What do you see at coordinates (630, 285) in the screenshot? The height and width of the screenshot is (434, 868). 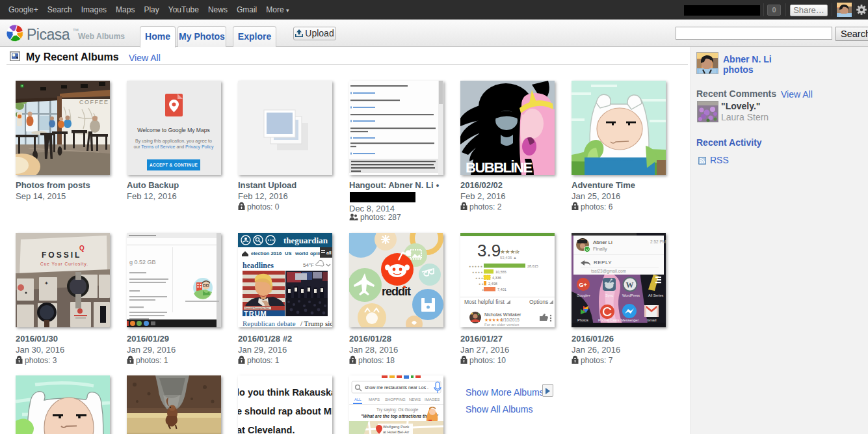 I see `svg-text: W` at bounding box center [630, 285].